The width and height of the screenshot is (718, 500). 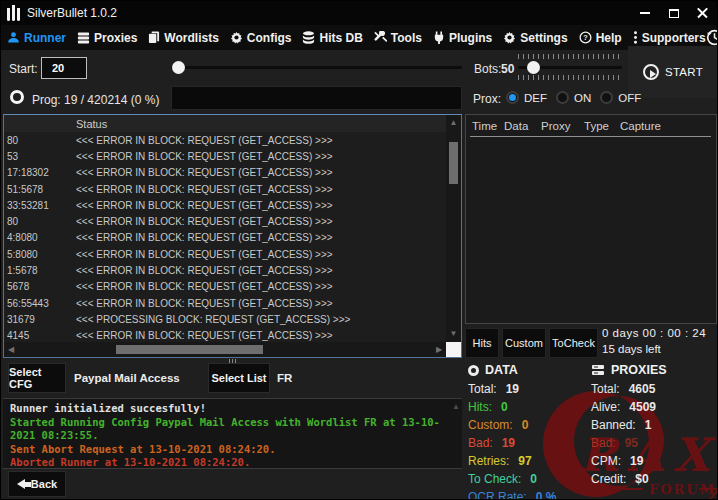 I want to click on table-row: 4:8080<<< ERROR IN BLOCK: REQUEST (GET_A…, so click(x=225, y=238).